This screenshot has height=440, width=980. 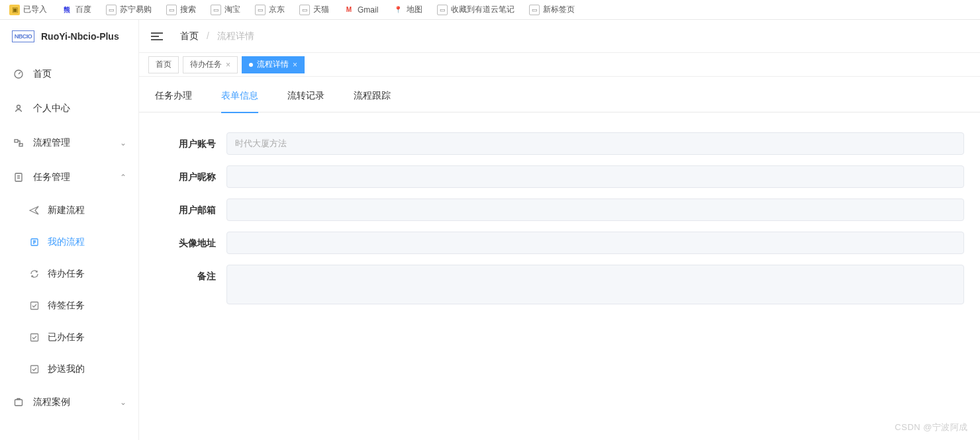 What do you see at coordinates (35, 9) in the screenshot?
I see `bookmark-label: 已导入` at bounding box center [35, 9].